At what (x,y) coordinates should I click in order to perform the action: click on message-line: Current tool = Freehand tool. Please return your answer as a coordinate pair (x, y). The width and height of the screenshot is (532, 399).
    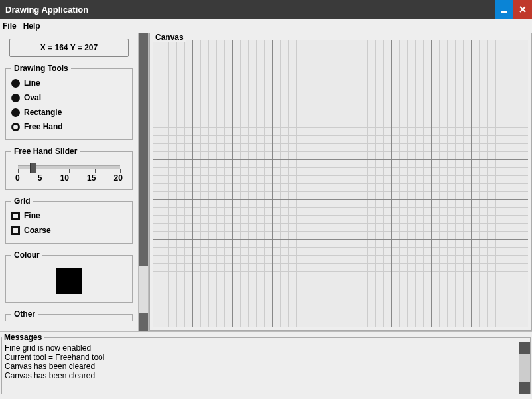
    Looking at the image, I should click on (261, 357).